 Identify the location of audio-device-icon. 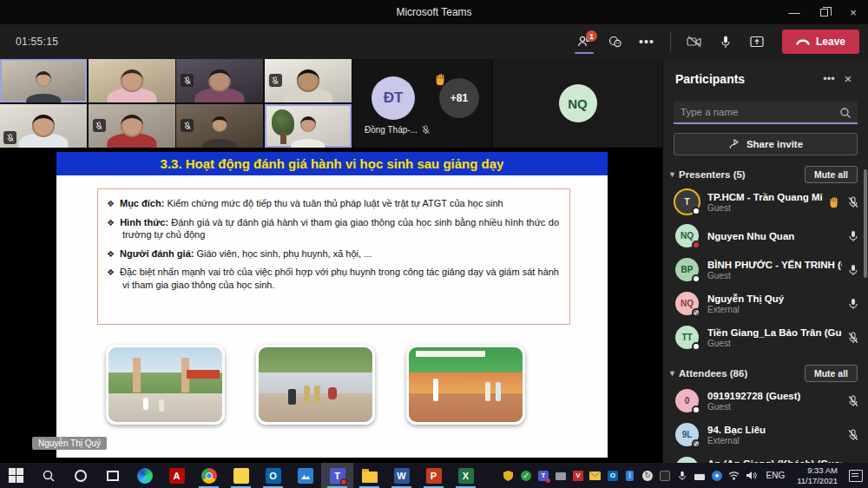
(665, 476).